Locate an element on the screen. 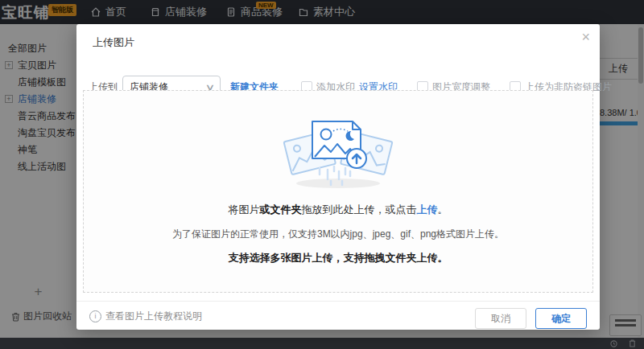  info-icon: i is located at coordinates (95, 317).